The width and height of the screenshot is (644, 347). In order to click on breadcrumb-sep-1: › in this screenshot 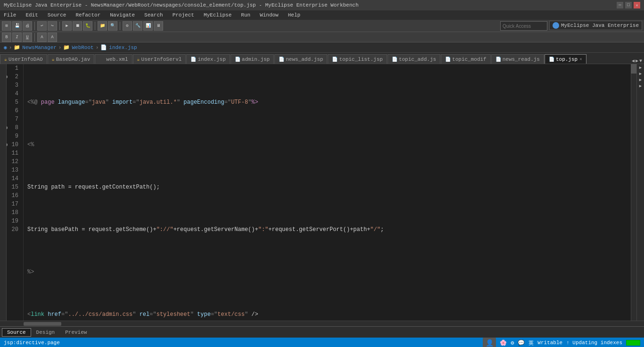, I will do `click(60, 48)`.